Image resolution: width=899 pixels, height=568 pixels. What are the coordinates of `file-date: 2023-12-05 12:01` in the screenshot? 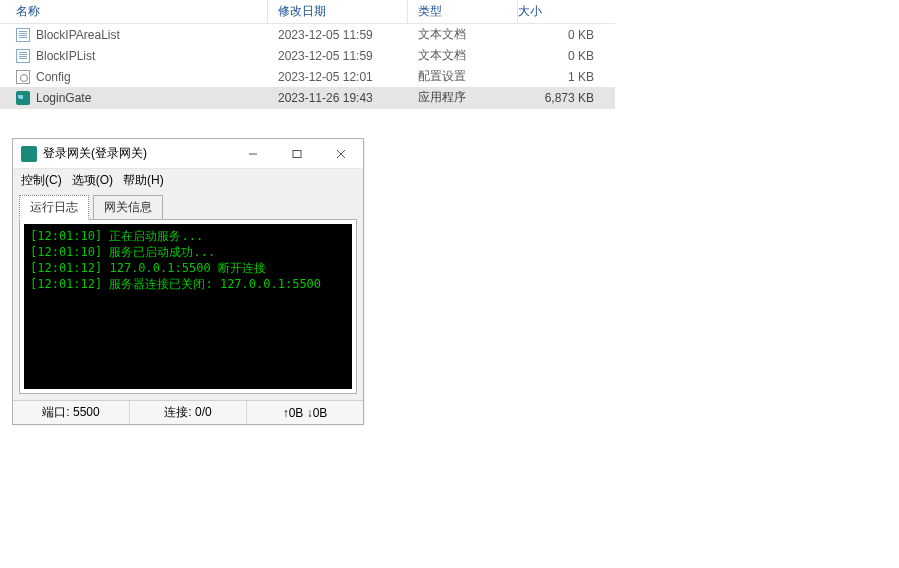 It's located at (338, 76).